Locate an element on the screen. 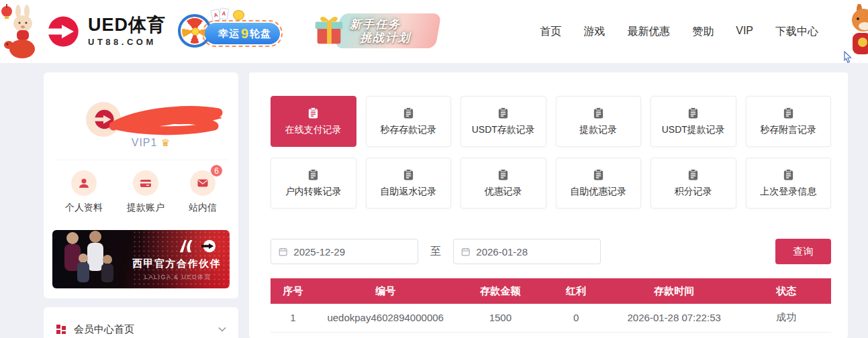 This screenshot has height=338, width=868. date-to-field is located at coordinates (527, 251).